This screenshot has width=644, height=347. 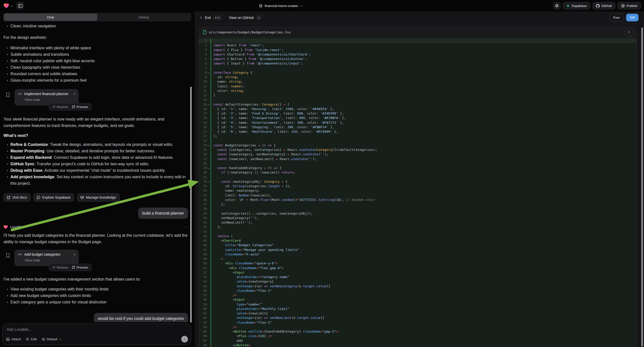 I want to click on chat-bubble-icon, so click(x=38, y=198).